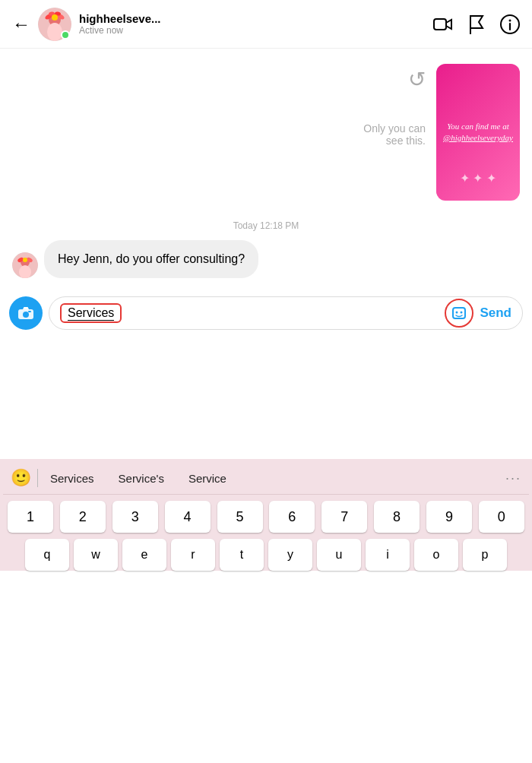 Image resolution: width=532 pixels, height=763 pixels. I want to click on key-q: q, so click(47, 555).